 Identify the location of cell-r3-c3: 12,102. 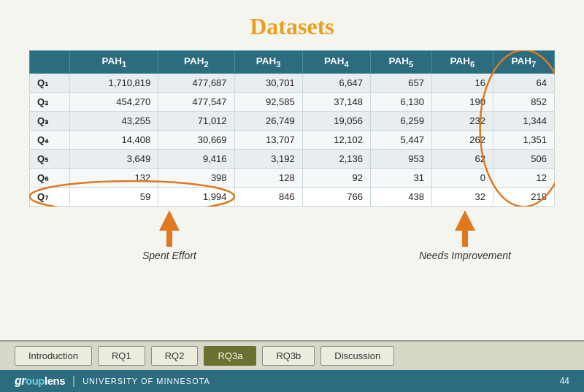
(336, 139).